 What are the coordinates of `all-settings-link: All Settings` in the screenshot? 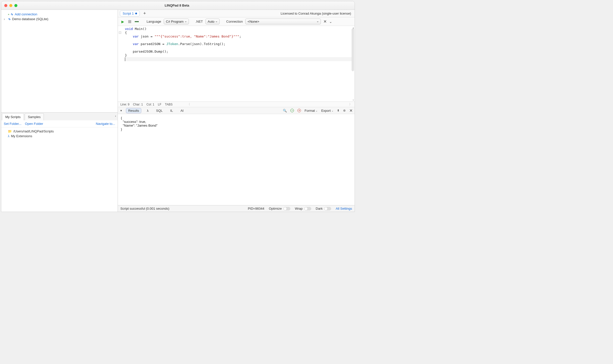 It's located at (344, 208).